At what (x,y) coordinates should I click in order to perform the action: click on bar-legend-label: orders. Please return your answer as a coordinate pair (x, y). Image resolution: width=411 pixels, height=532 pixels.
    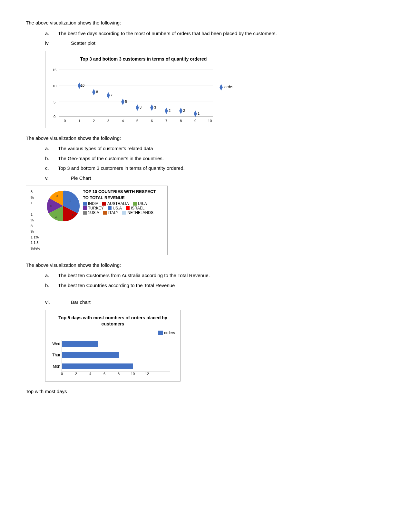
    Looking at the image, I should click on (170, 333).